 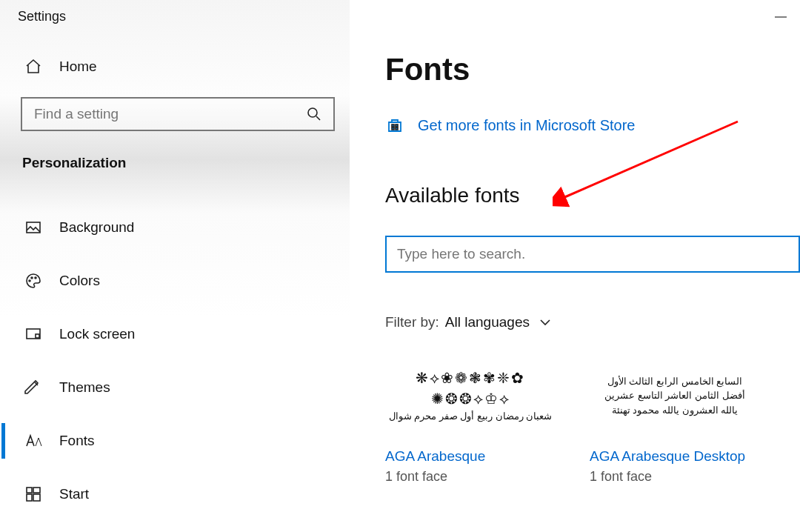 I want to click on font-search, so click(x=593, y=254).